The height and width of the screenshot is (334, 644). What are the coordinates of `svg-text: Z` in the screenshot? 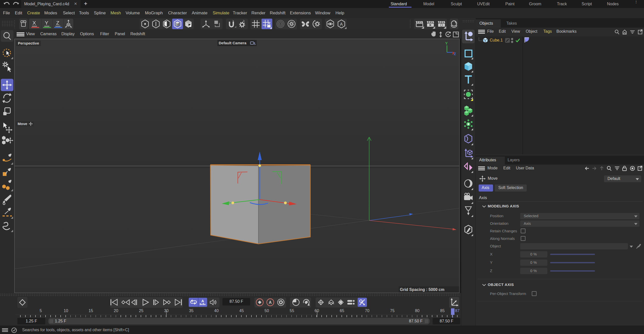 It's located at (455, 54).